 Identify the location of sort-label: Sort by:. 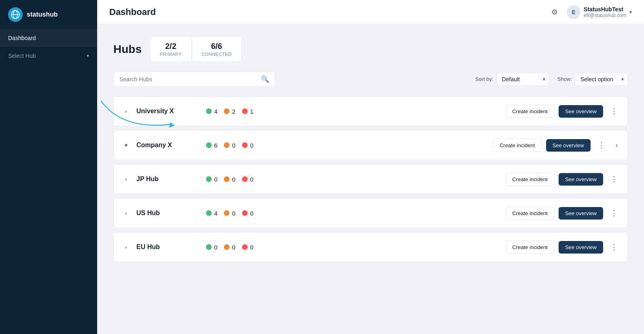
(484, 79).